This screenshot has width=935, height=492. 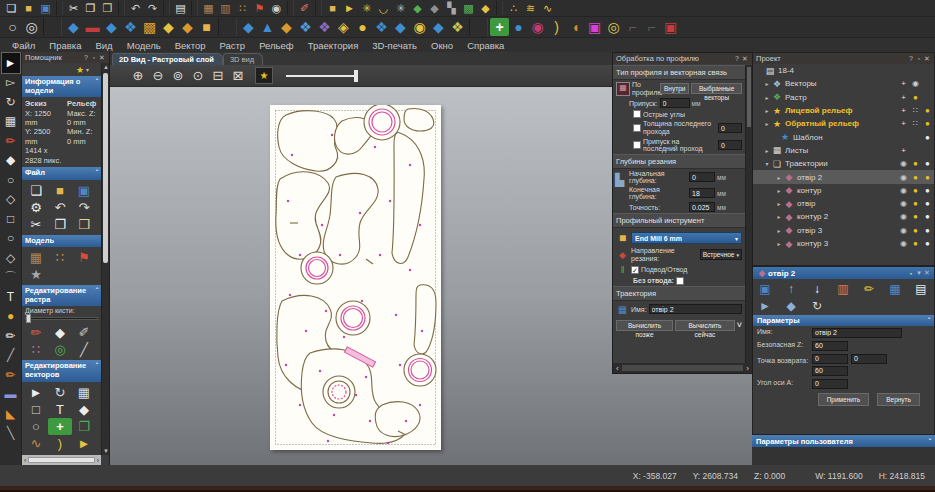 I want to click on close-button: ✕, so click(x=745, y=59).